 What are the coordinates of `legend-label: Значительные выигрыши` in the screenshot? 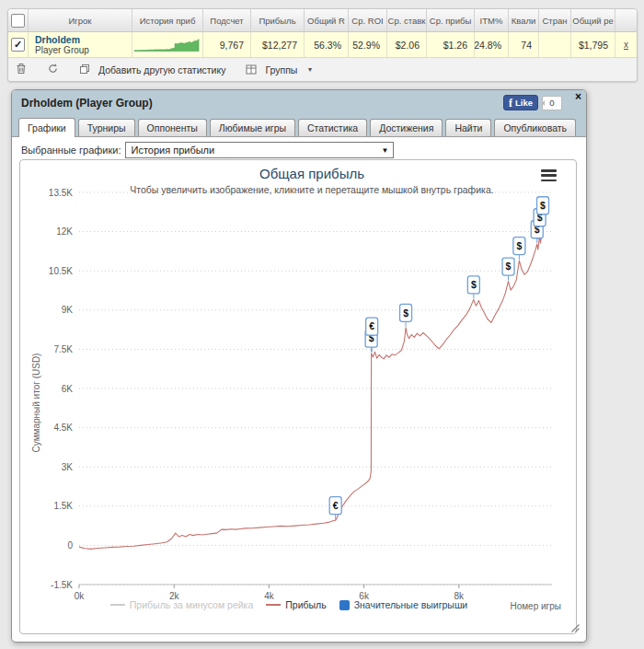 It's located at (410, 605).